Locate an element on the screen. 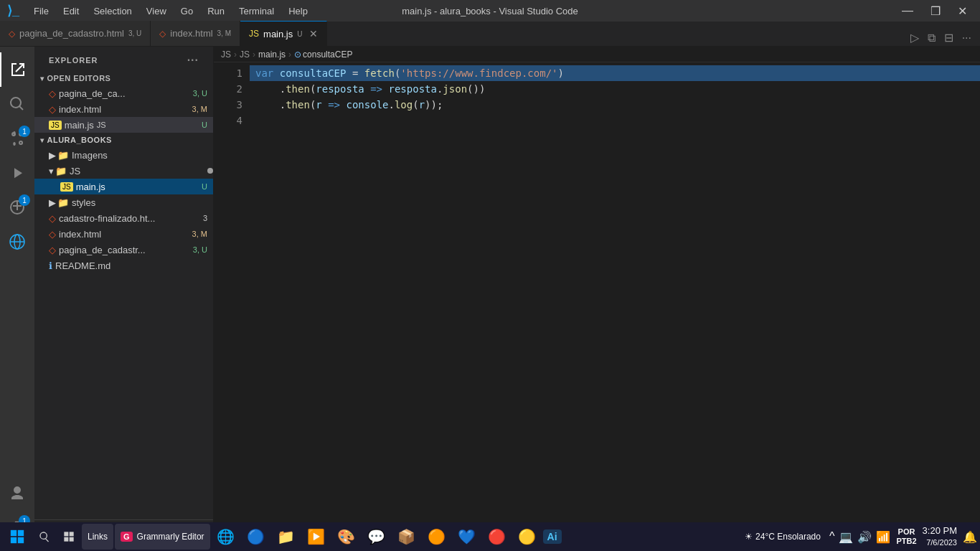 The image size is (980, 551). start-button is located at coordinates (17, 537).